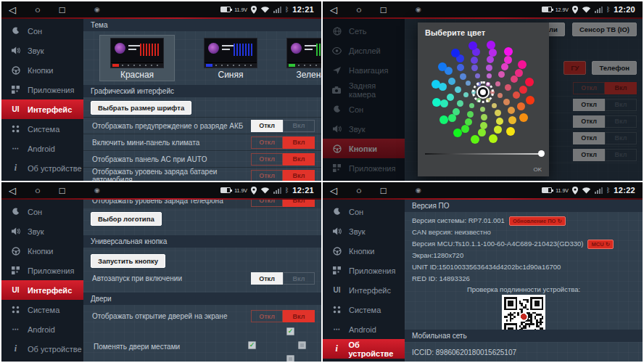 This screenshot has width=644, height=363. I want to click on theme-option-green: Зеленая, so click(304, 57).